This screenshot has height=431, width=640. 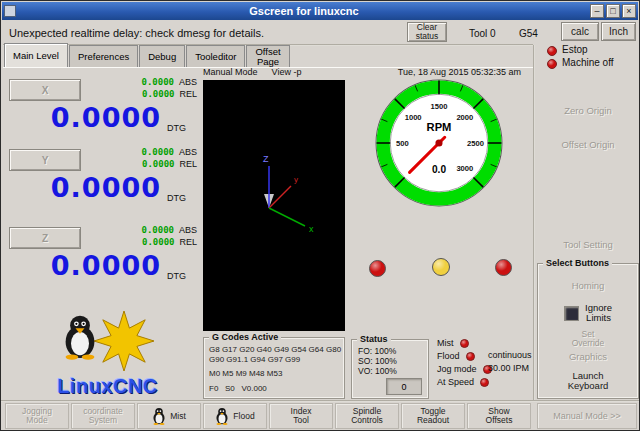 What do you see at coordinates (510, 355) in the screenshot?
I see `jog-mode-value: continuous` at bounding box center [510, 355].